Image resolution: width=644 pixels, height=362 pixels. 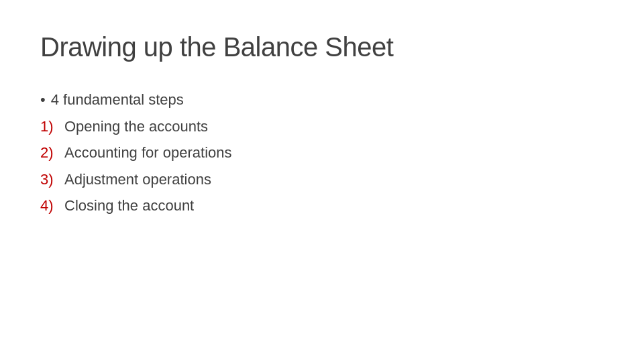 What do you see at coordinates (322, 153) in the screenshot?
I see `list-item: 2) Accounting for operations` at bounding box center [322, 153].